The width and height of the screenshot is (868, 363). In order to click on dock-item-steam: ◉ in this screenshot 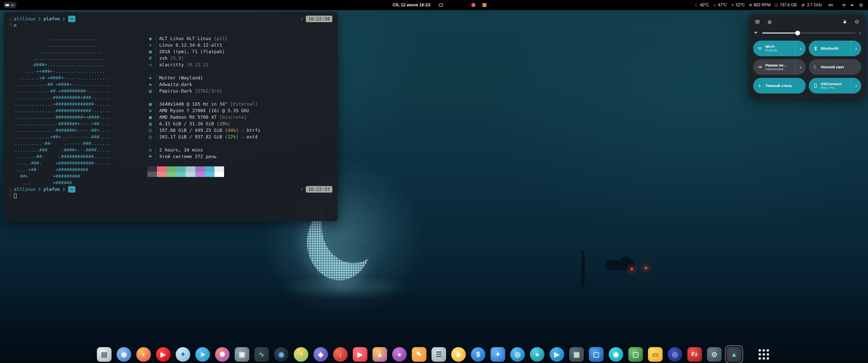, I will do `click(281, 354)`.